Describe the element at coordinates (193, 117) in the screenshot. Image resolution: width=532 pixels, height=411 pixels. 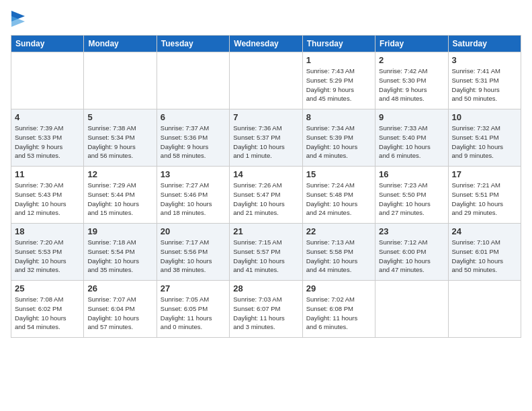
I see `day-number: 6` at that location.